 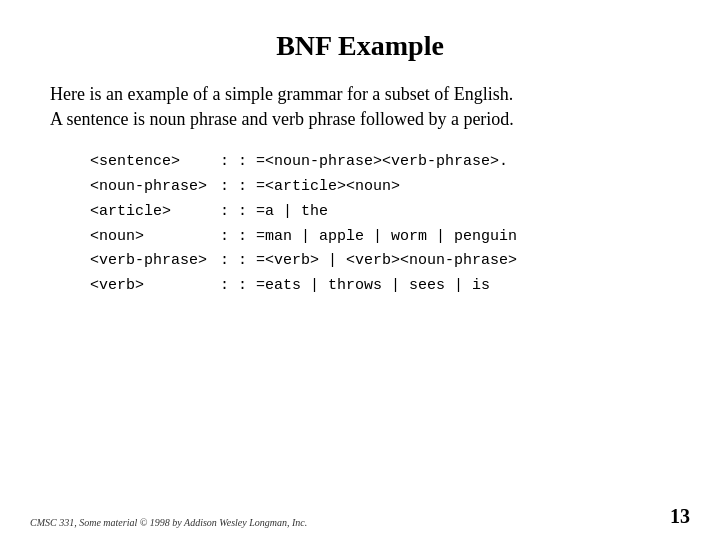 I want to click on grammar-rhs-1: <article><noun>, so click(x=332, y=188).